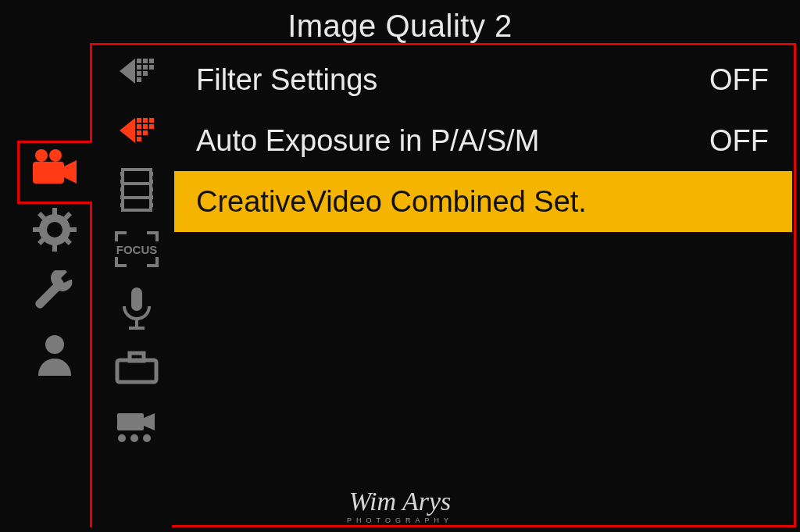 Image resolution: width=800 pixels, height=532 pixels. What do you see at coordinates (137, 427) in the screenshot?
I see `video-settings-icon` at bounding box center [137, 427].